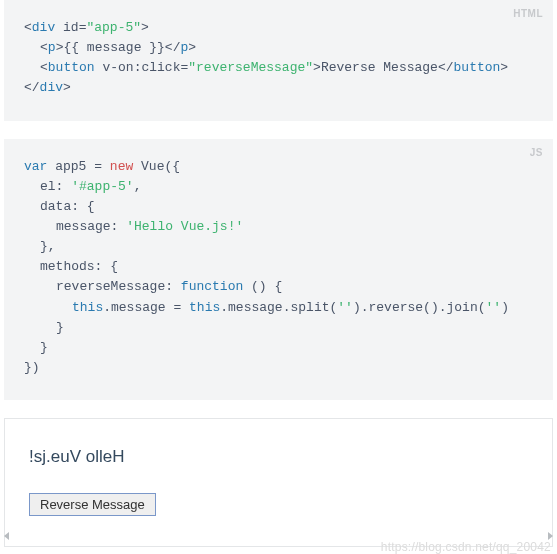 Image resolution: width=557 pixels, height=554 pixels. What do you see at coordinates (278, 267) in the screenshot?
I see `code-line: methods: {` at bounding box center [278, 267].